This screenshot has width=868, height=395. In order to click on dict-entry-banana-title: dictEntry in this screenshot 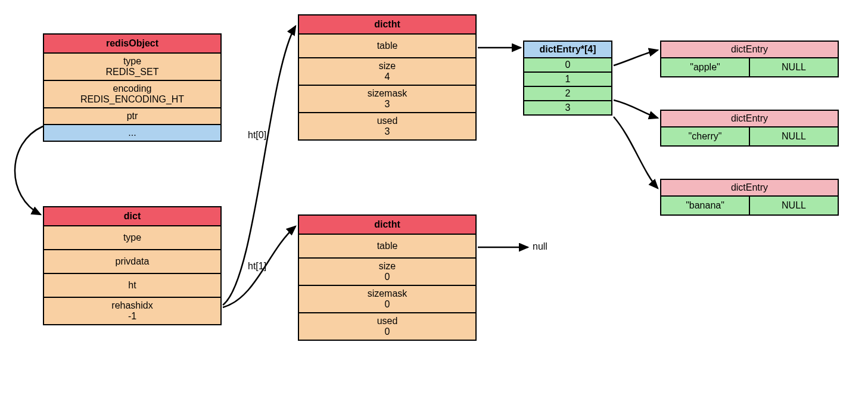, I will do `click(749, 188)`.